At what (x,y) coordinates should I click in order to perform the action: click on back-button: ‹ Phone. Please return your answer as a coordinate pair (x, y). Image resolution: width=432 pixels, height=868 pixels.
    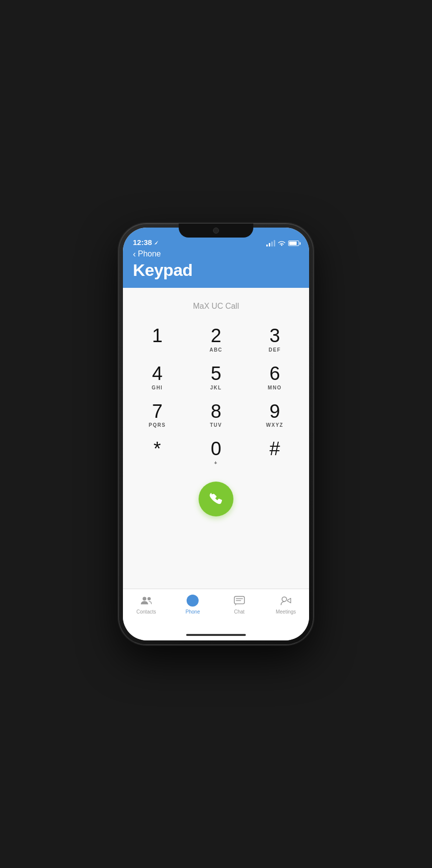
    Looking at the image, I should click on (216, 254).